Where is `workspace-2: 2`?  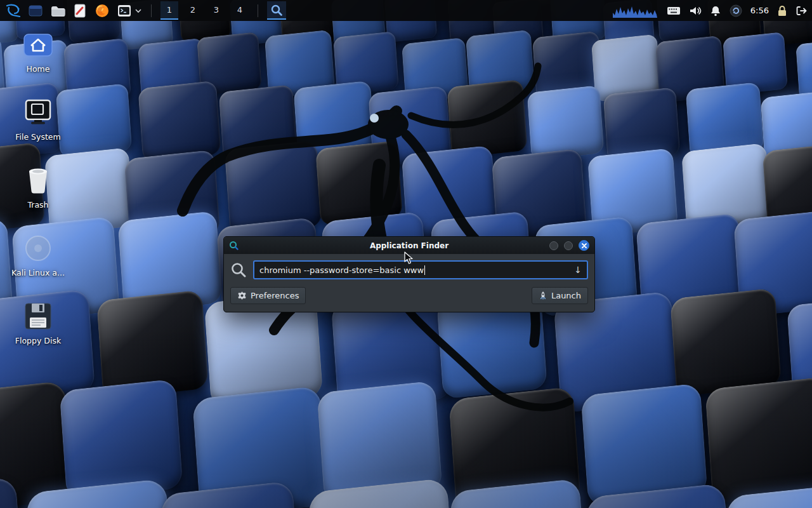
workspace-2: 2 is located at coordinates (193, 10).